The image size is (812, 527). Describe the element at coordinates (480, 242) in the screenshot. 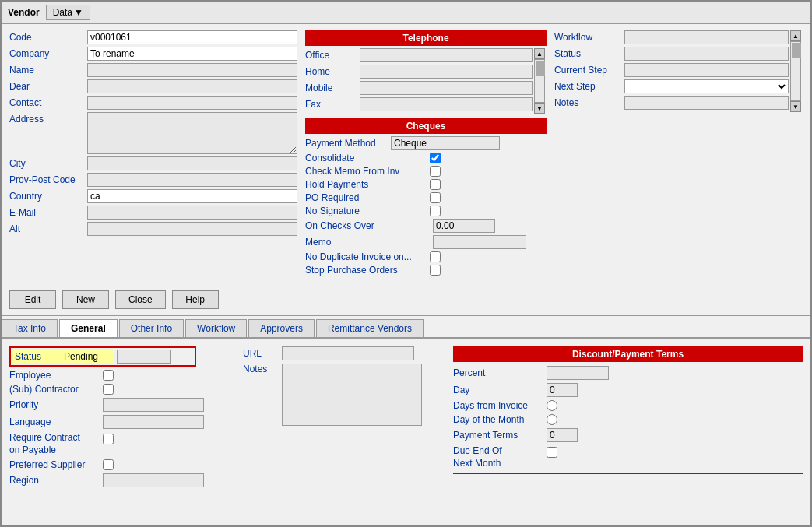

I see `memo-input` at that location.